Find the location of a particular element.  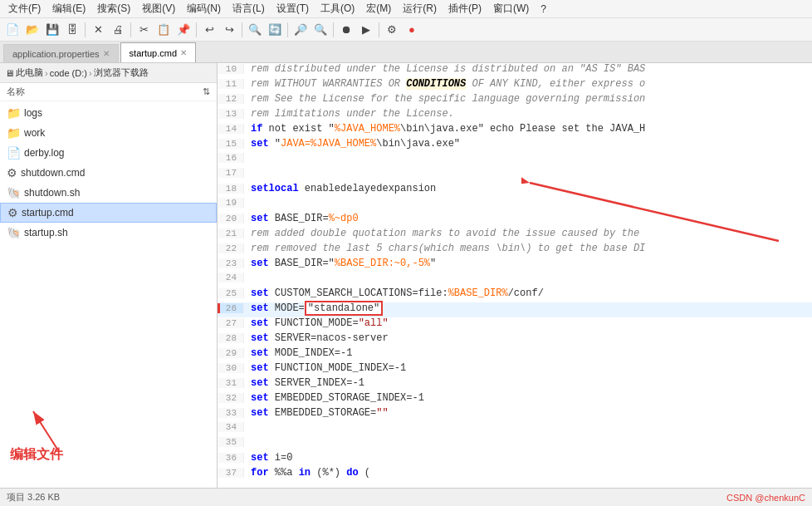

tab-close-active-icon: ✕ is located at coordinates (183, 53).